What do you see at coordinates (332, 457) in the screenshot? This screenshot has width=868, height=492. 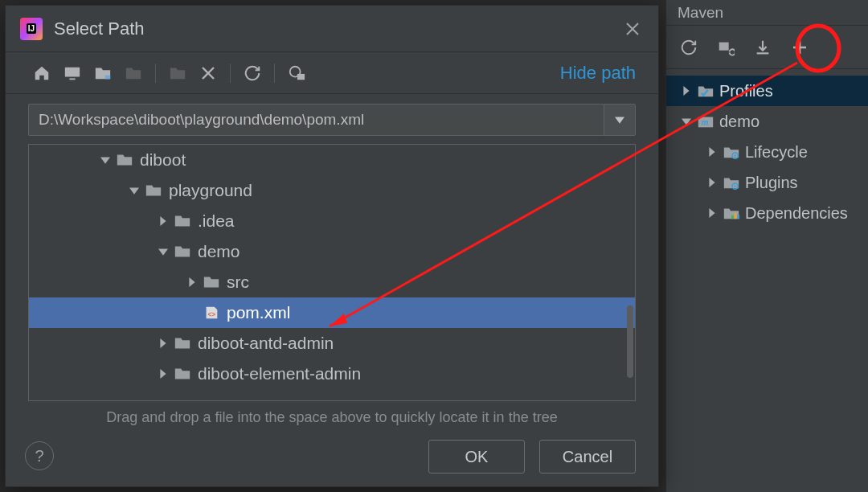 I see `dialog-button-bar: OK Cancel` at bounding box center [332, 457].